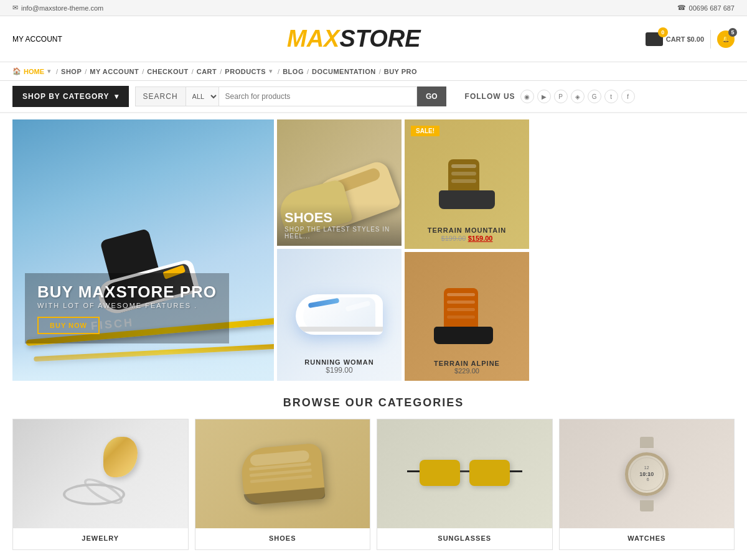 The image size is (747, 560). Describe the element at coordinates (481, 238) in the screenshot. I see `terrain-mountain-new-price: $159.00` at that location.